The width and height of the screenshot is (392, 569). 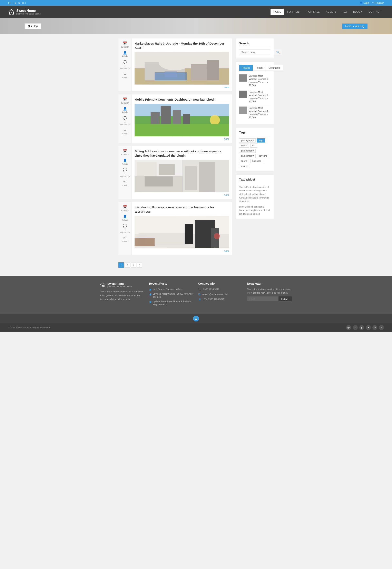 I want to click on search-button: 🔍, so click(x=278, y=52).